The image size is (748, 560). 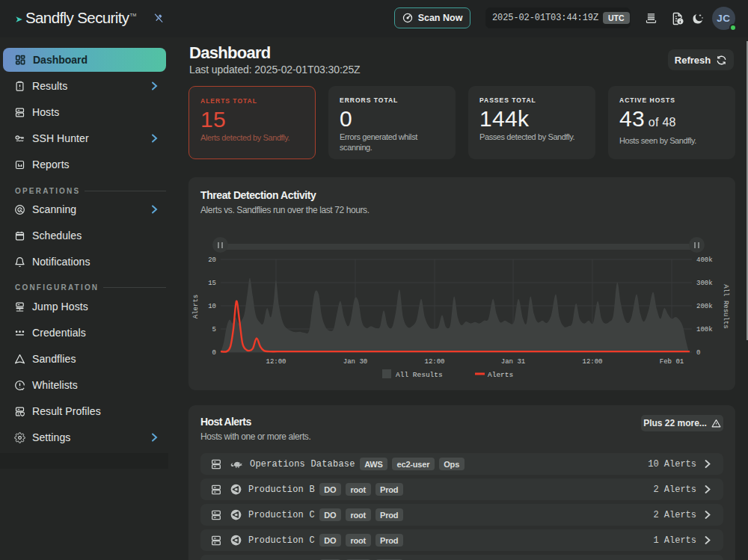 What do you see at coordinates (513, 362) in the screenshot?
I see `svg-text: Jan 31` at bounding box center [513, 362].